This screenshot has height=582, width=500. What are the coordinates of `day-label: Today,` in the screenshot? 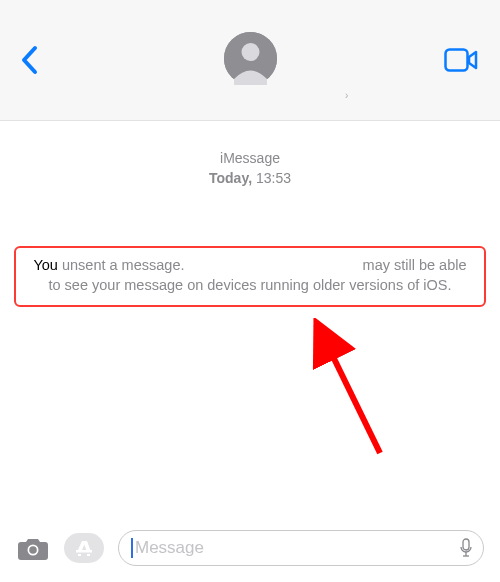 It's located at (230, 178).